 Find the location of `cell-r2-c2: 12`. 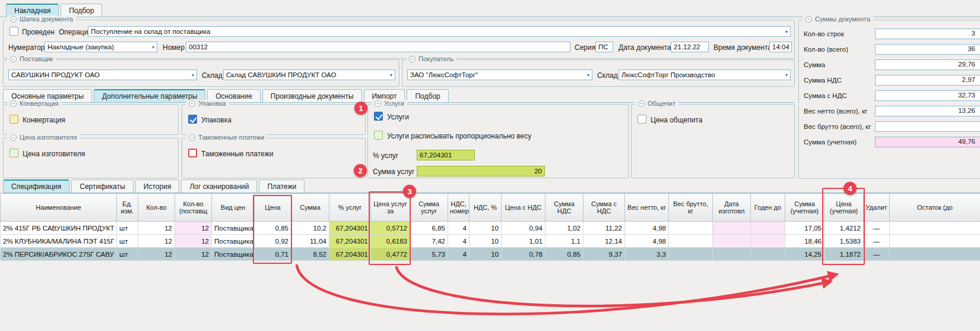

cell-r2-c2: 12 is located at coordinates (157, 254).